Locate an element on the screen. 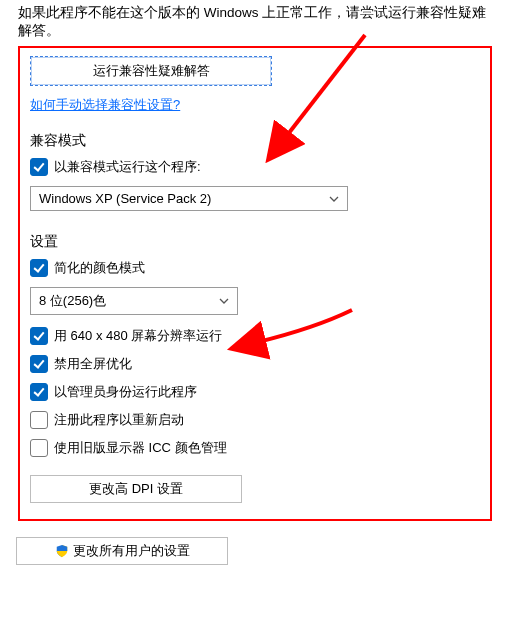 The height and width of the screenshot is (628, 510). register-restart-checkbox is located at coordinates (39, 420).